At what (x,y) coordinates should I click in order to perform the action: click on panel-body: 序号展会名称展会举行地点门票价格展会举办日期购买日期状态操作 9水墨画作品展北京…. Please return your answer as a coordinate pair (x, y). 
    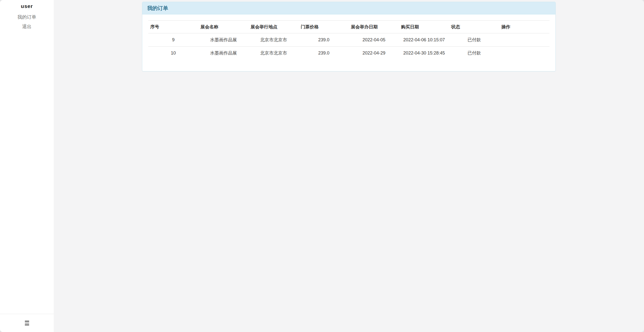
    Looking at the image, I should click on (349, 43).